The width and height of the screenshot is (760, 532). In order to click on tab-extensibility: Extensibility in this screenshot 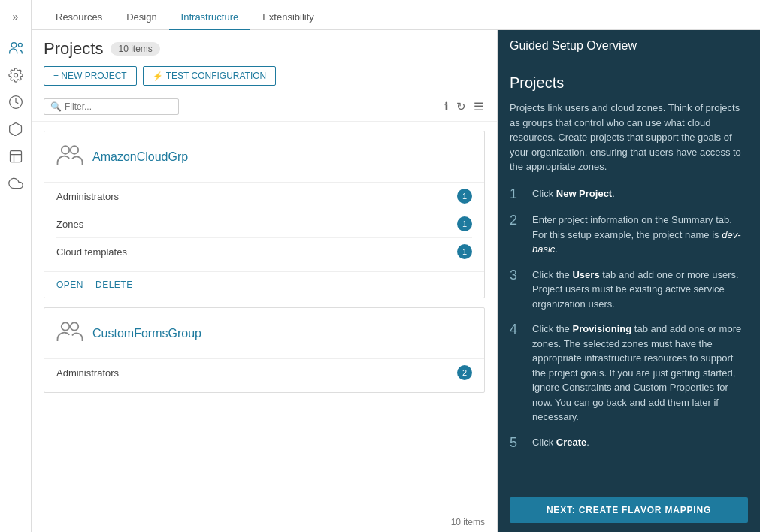, I will do `click(289, 18)`.